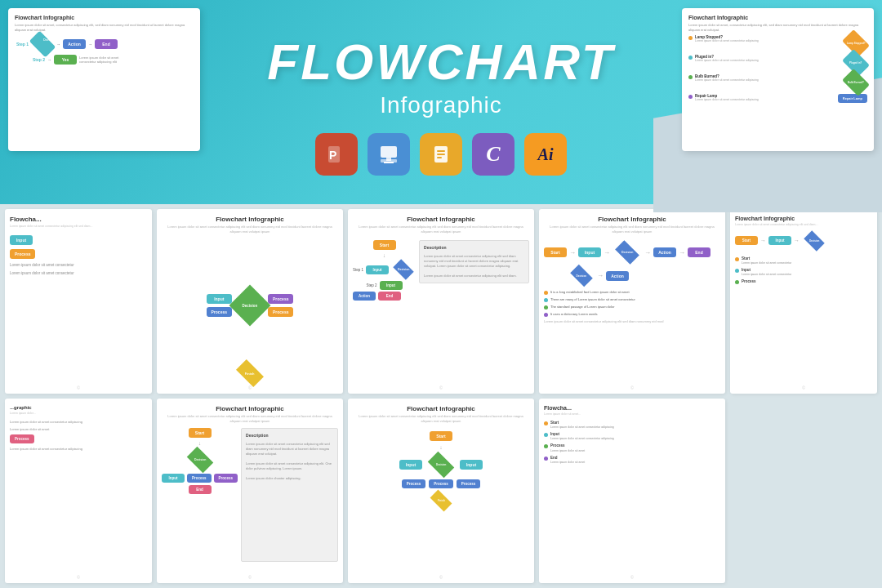 This screenshot has height=588, width=882. Describe the element at coordinates (250, 418) in the screenshot. I see `slide4-desc: Lorem ipsum dolor sit amet consectetur a…` at that location.